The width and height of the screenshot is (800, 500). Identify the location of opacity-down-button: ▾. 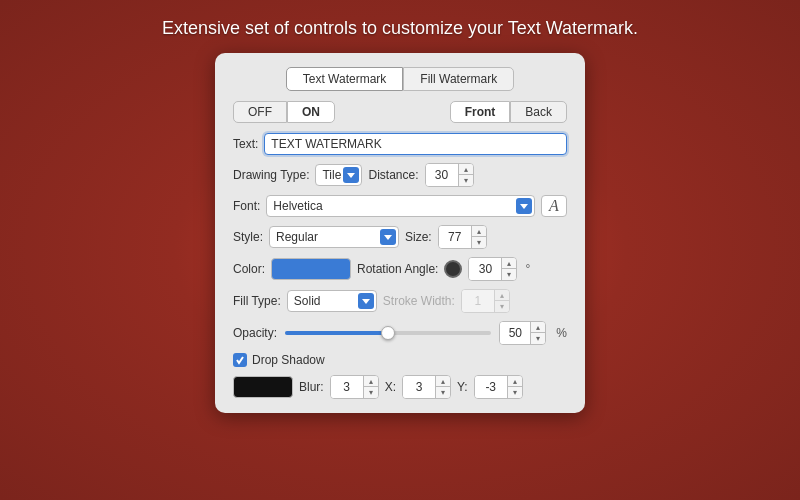
(538, 338).